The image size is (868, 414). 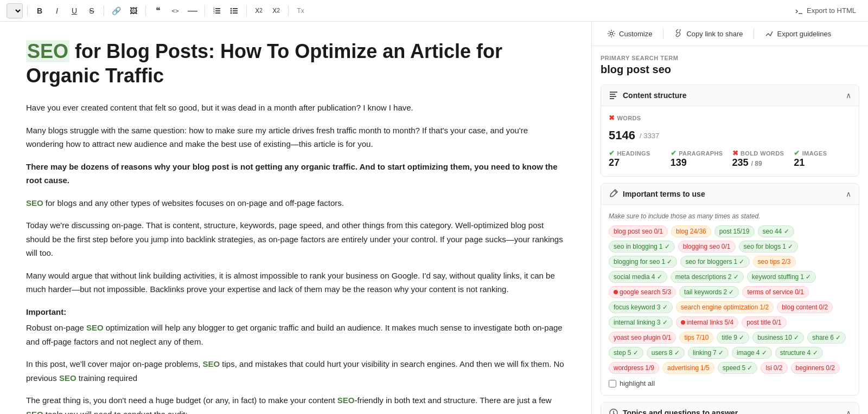 I want to click on term-badge-10: social media 4 ✓, so click(x=638, y=277).